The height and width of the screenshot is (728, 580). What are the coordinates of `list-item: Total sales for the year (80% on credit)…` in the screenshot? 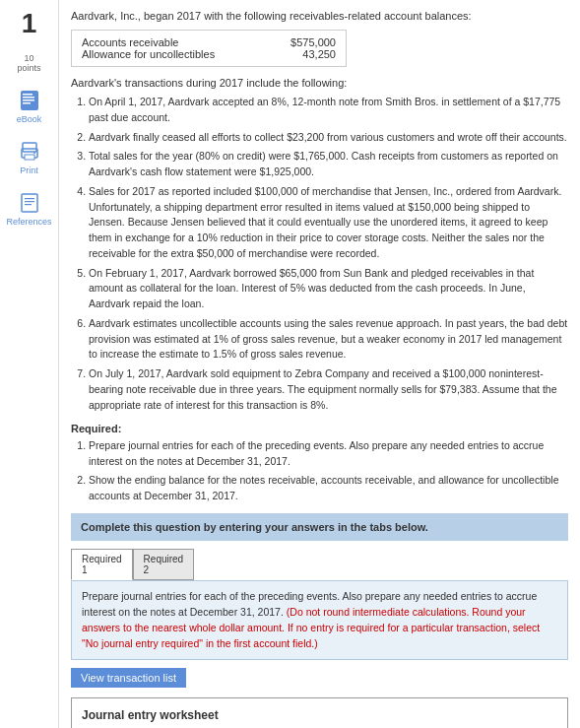 It's located at (329, 165).